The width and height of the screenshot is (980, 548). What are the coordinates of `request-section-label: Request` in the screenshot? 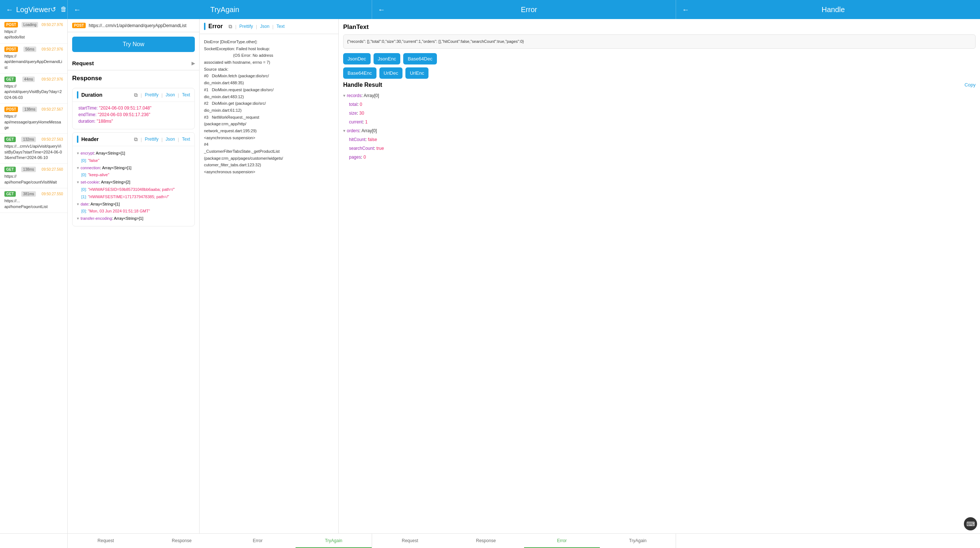 It's located at (83, 63).